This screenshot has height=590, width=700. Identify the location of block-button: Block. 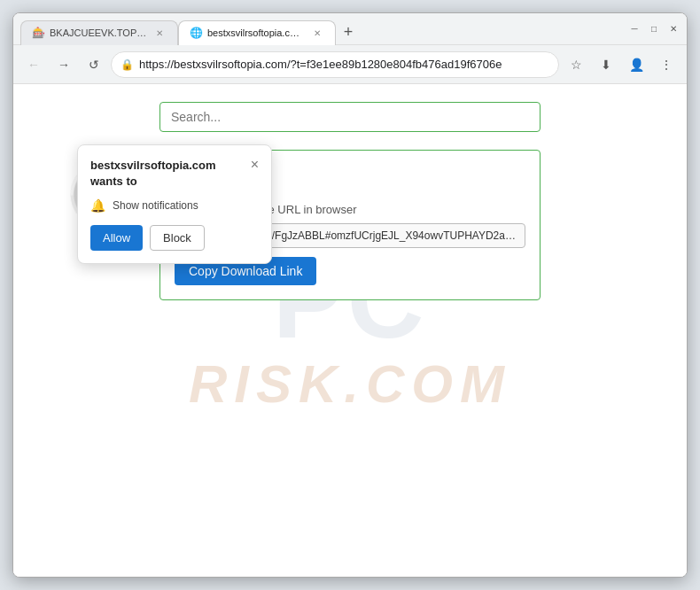
(177, 237).